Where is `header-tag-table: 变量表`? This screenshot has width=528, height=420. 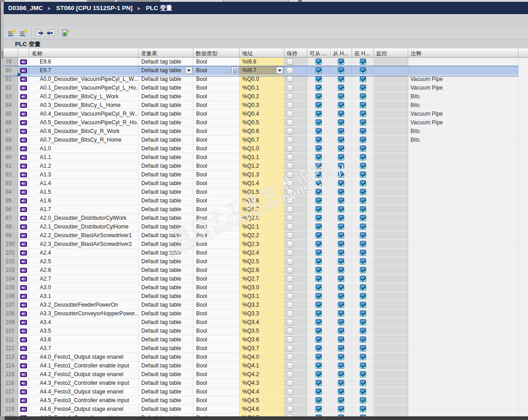
header-tag-table: 变量表 is located at coordinates (166, 53).